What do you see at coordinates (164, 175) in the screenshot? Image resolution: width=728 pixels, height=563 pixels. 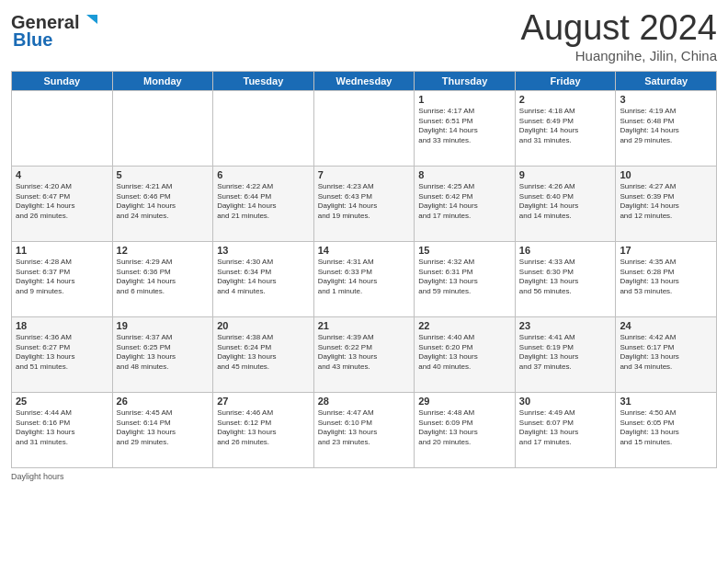 I see `day-number: 5` at bounding box center [164, 175].